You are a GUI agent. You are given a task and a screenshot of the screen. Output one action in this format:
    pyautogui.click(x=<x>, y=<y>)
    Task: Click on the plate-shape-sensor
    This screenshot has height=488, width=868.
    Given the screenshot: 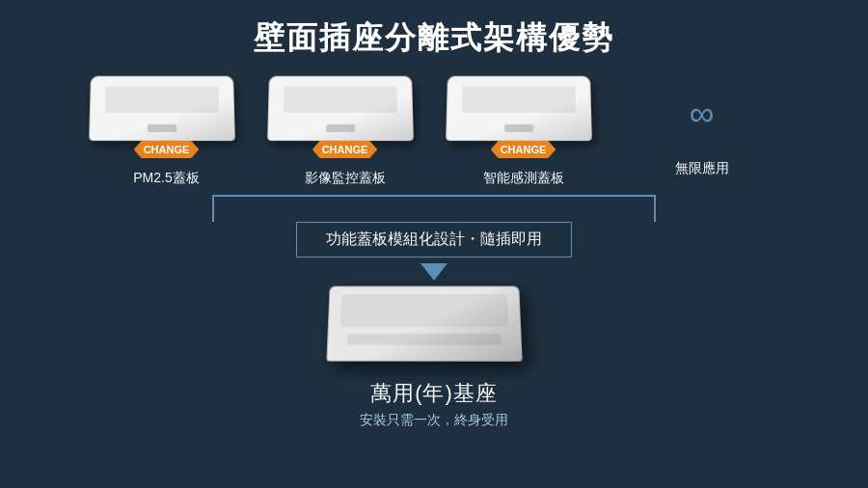 What is the action you would take?
    pyautogui.click(x=519, y=108)
    